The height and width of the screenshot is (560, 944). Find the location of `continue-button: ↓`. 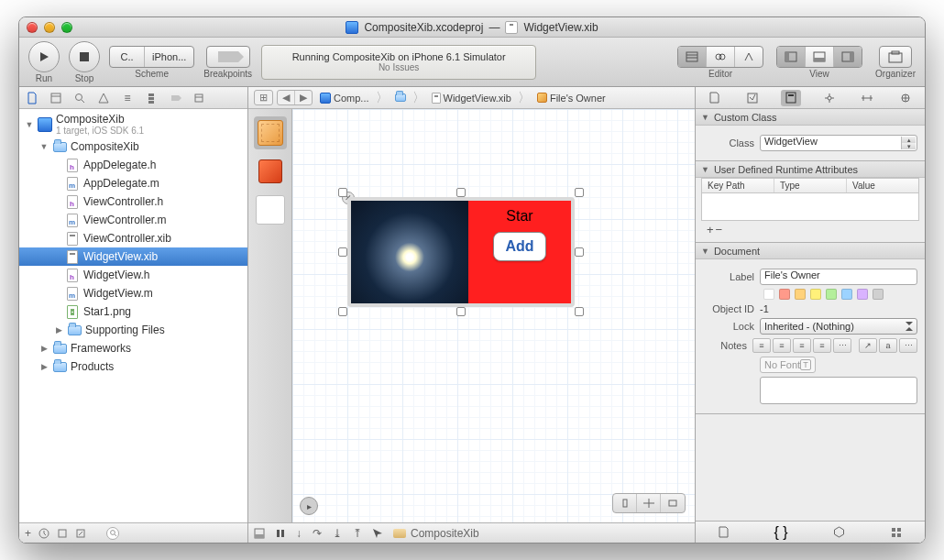

continue-button: ↓ is located at coordinates (299, 533).